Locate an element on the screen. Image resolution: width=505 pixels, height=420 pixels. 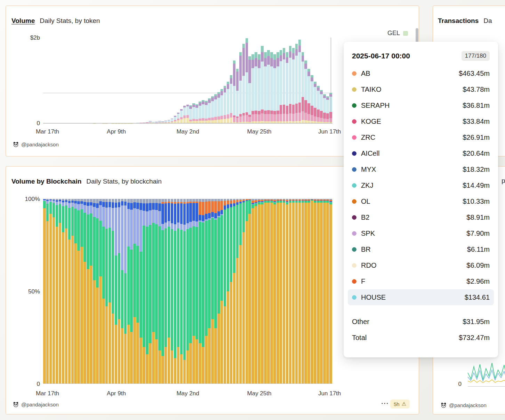
bottom-right-attribution: @pandajackson is located at coordinates (464, 405).